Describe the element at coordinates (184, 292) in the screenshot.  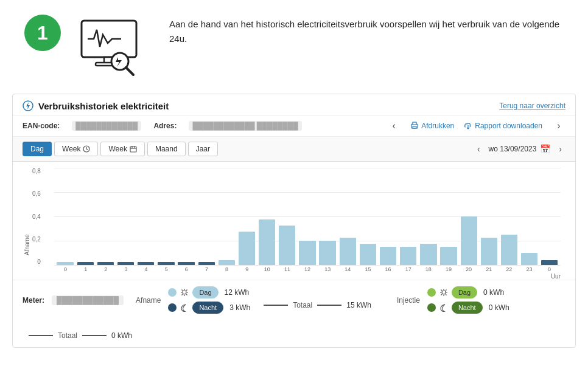
I see `sun-icon` at that location.